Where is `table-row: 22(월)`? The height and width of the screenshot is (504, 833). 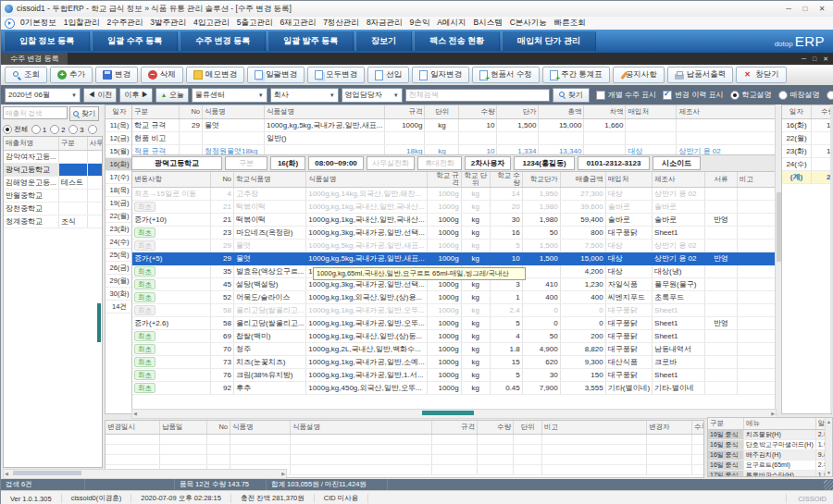
table-row: 22(월) is located at coordinates (118, 216).